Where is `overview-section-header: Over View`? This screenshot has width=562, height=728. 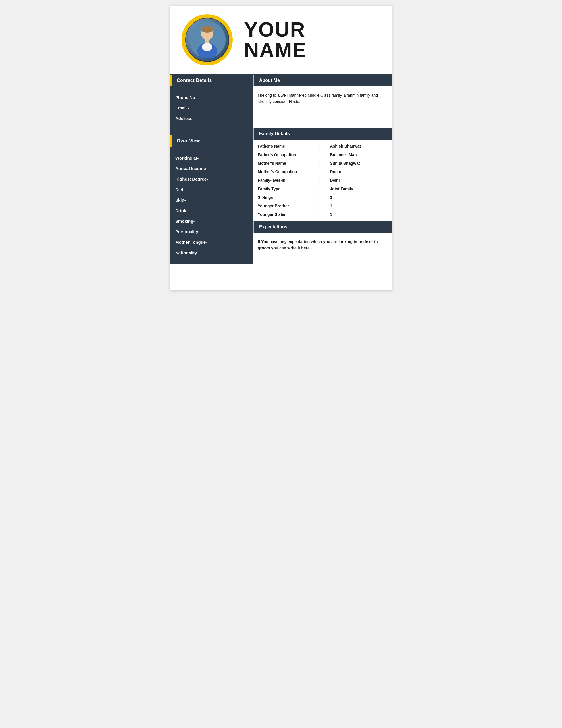 overview-section-header: Over View is located at coordinates (211, 141).